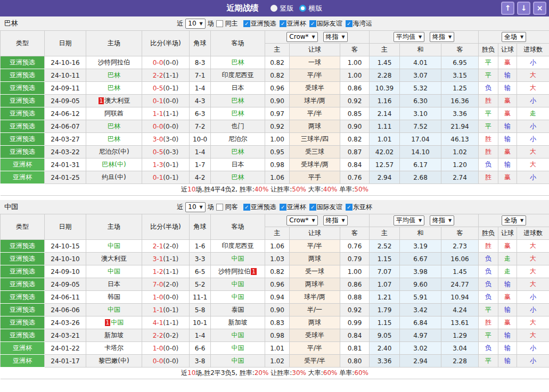 The image size is (549, 392). What do you see at coordinates (508, 9) in the screenshot?
I see `move-up-button: ↑` at bounding box center [508, 9].